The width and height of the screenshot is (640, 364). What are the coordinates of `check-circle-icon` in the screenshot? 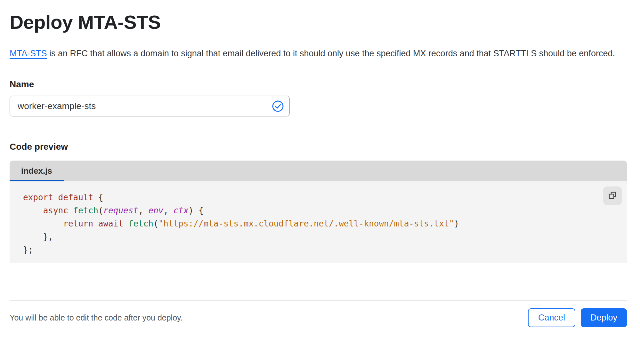 It's located at (278, 106).